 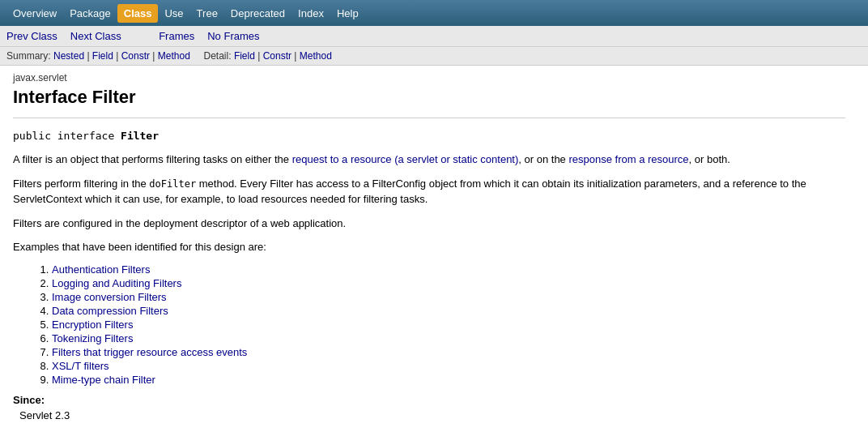 I want to click on example-link-4: Data compression Filters, so click(x=110, y=311).